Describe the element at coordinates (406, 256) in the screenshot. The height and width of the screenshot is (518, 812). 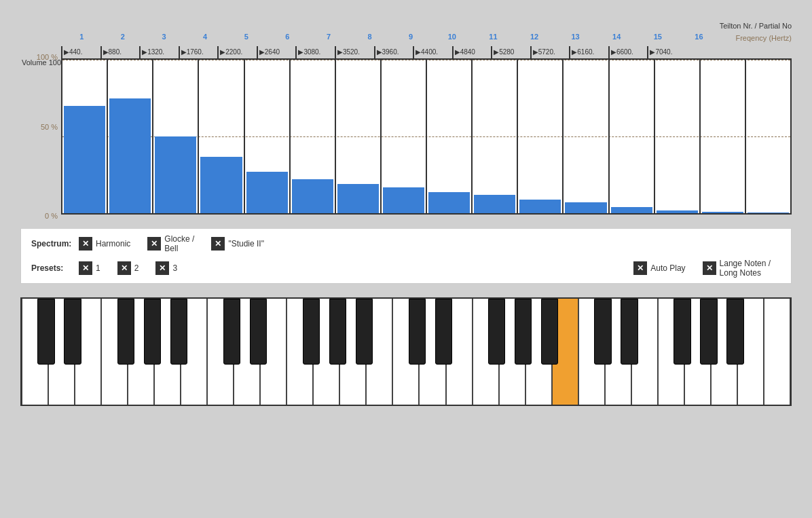
I see `controls-panel: Spectrum: ✕ Harmonic ✕ Glocke /Bell ✕ "S…` at that location.